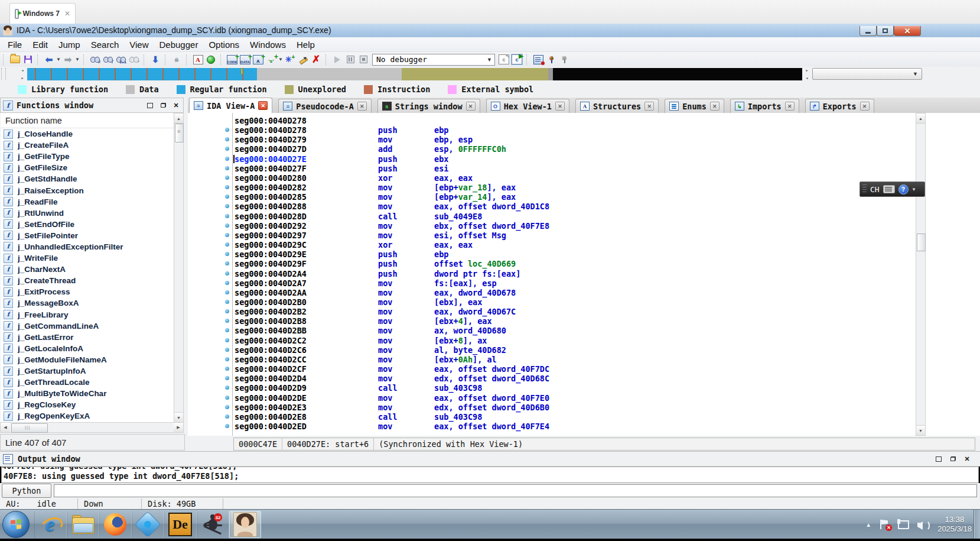 This screenshot has width=980, height=541. I want to click on make-string-button: ‘s’+, so click(271, 59).